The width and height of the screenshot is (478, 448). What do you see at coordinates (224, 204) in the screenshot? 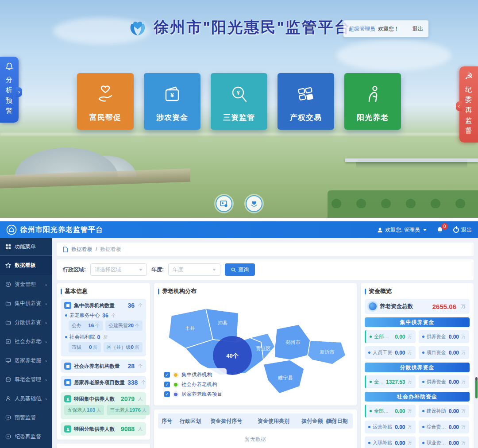
I see `id-card-circle-button` at bounding box center [224, 204].